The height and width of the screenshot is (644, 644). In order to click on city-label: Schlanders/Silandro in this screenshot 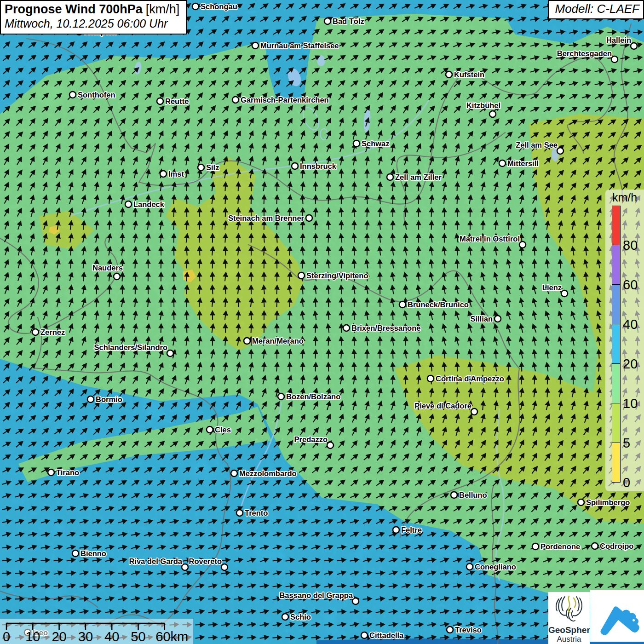, I will do `click(131, 347)`.